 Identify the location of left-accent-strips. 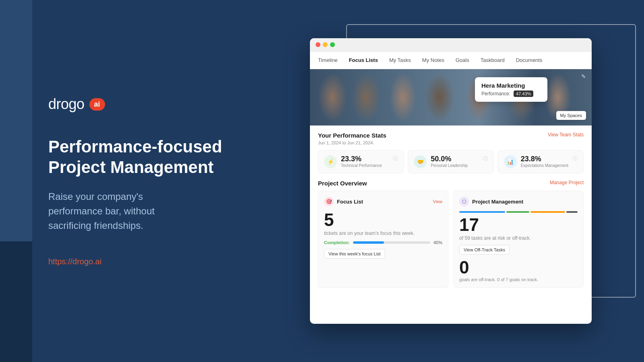
(16, 181).